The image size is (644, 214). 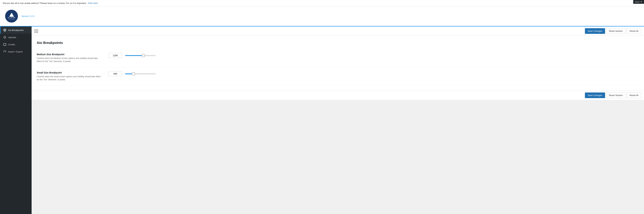 I want to click on sidebar-item-label: Credits, so click(x=12, y=45).